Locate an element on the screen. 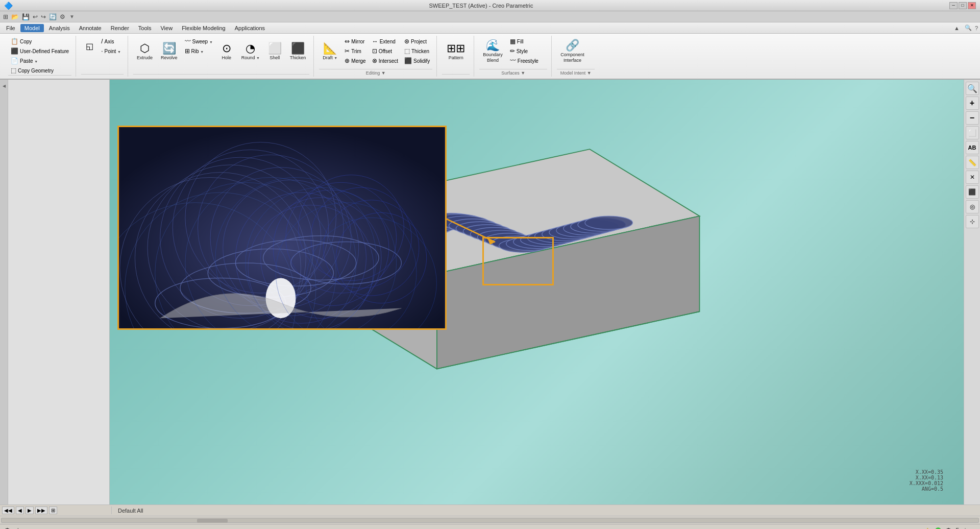 Image resolution: width=980 pixels, height=529 pixels. quick-access-toolbar: ⊞ 📂 💾 ↩ ↪ 🔄 ⚙ ▼ is located at coordinates (490, 17).